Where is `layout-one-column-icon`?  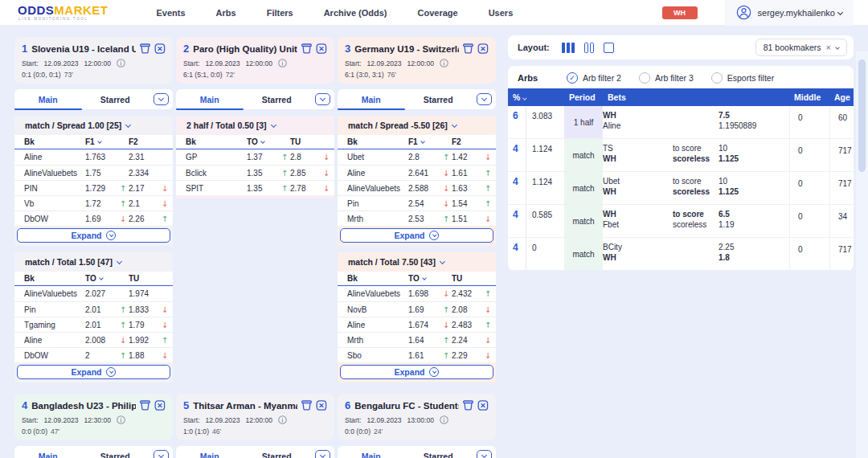 layout-one-column-icon is located at coordinates (609, 48).